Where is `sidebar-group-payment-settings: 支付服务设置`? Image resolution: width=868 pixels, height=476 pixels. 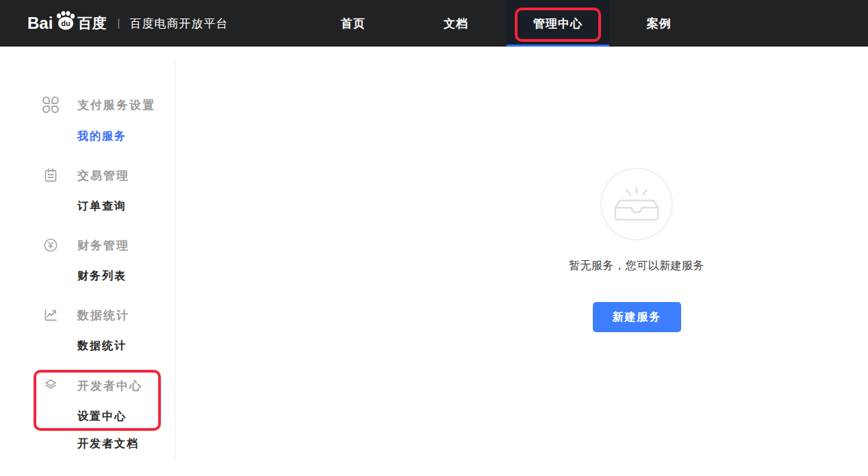 sidebar-group-payment-settings: 支付服务设置 is located at coordinates (99, 105).